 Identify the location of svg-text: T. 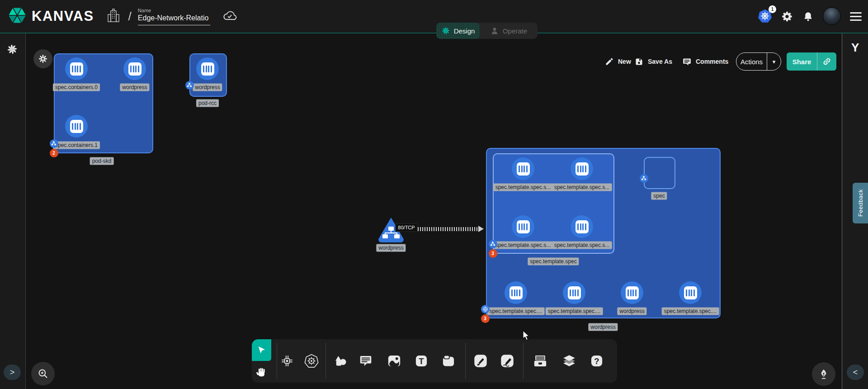
(421, 361).